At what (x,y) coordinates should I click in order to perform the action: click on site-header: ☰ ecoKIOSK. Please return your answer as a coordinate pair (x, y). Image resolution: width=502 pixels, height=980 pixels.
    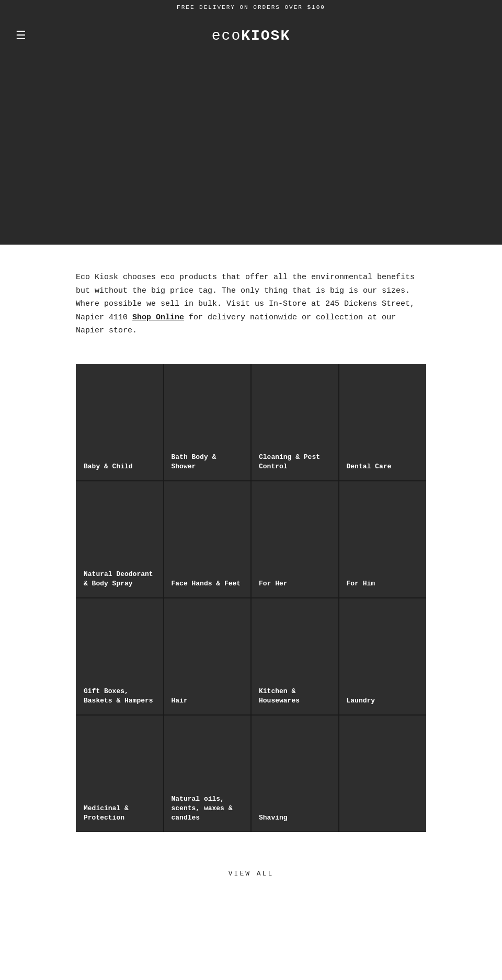
    Looking at the image, I should click on (251, 36).